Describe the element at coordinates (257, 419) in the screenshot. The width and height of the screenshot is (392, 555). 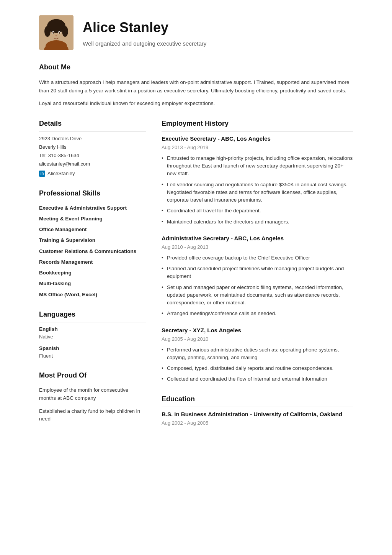
I see `education-entry: B.S. in Business Administration - Univer…` at that location.